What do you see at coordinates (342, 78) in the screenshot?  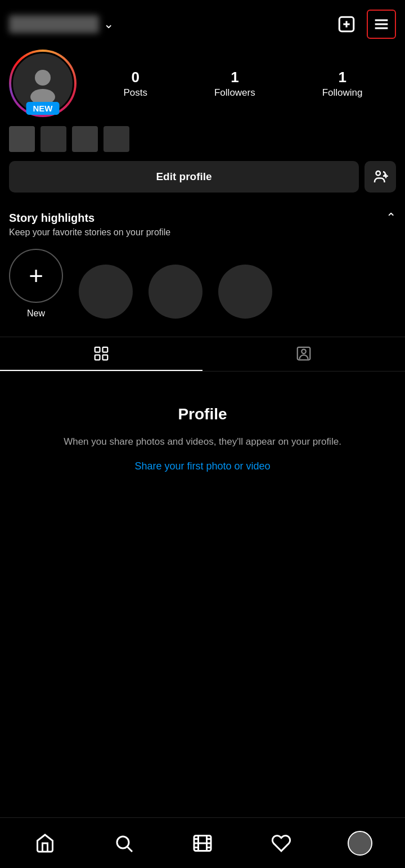 I see `following-count: 1` at bounding box center [342, 78].